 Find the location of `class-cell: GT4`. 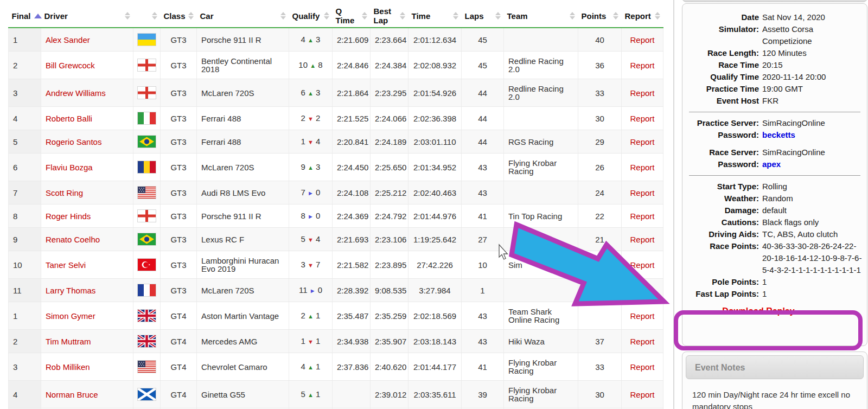

class-cell: GT4 is located at coordinates (179, 395).